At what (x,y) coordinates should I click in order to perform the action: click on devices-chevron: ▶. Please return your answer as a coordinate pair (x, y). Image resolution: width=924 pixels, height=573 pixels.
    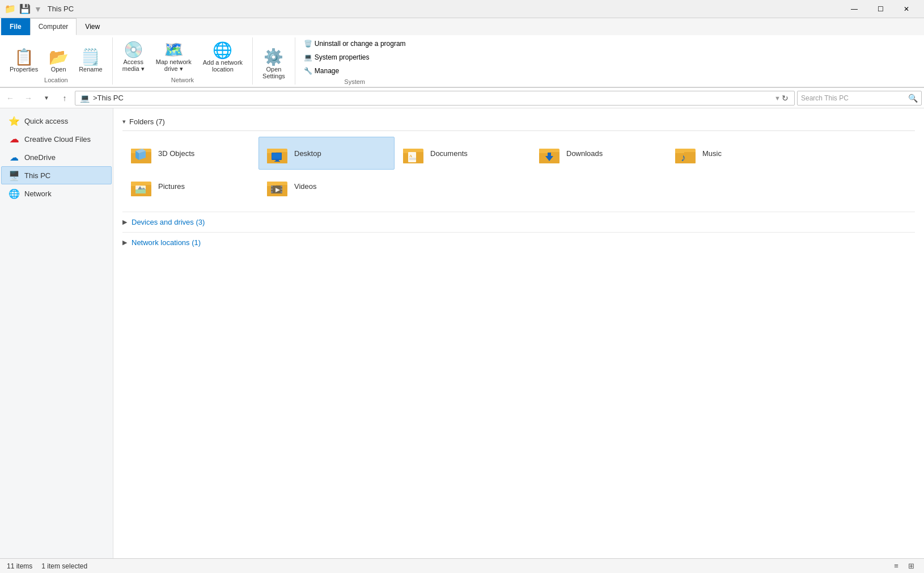
    Looking at the image, I should click on (125, 222).